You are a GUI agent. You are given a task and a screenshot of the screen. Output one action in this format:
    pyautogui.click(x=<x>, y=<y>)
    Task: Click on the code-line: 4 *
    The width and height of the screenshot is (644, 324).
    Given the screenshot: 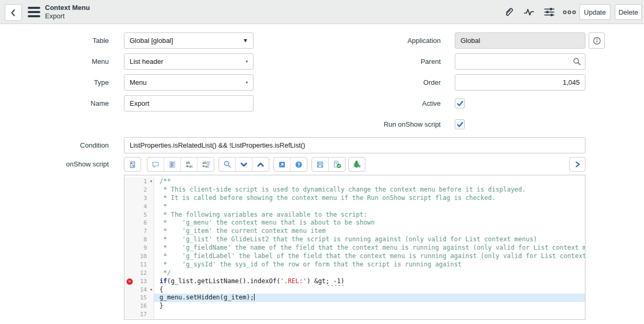 What is the action you would take?
    pyautogui.click(x=354, y=207)
    